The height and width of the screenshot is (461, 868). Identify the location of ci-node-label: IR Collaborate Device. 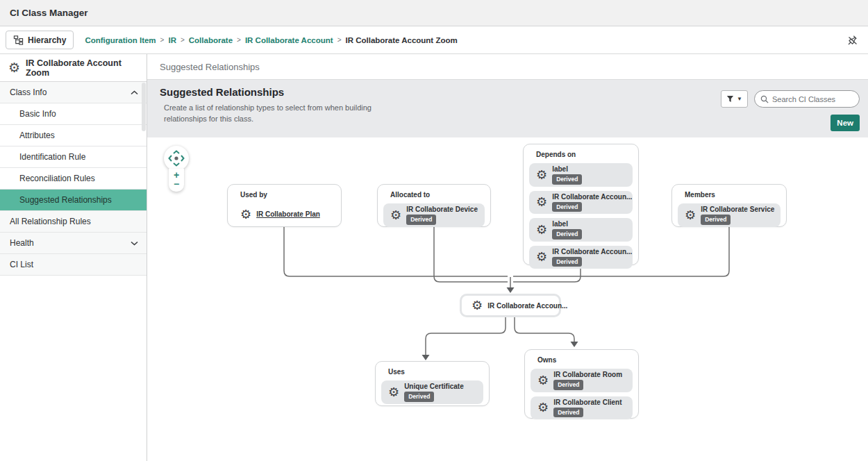
(442, 210).